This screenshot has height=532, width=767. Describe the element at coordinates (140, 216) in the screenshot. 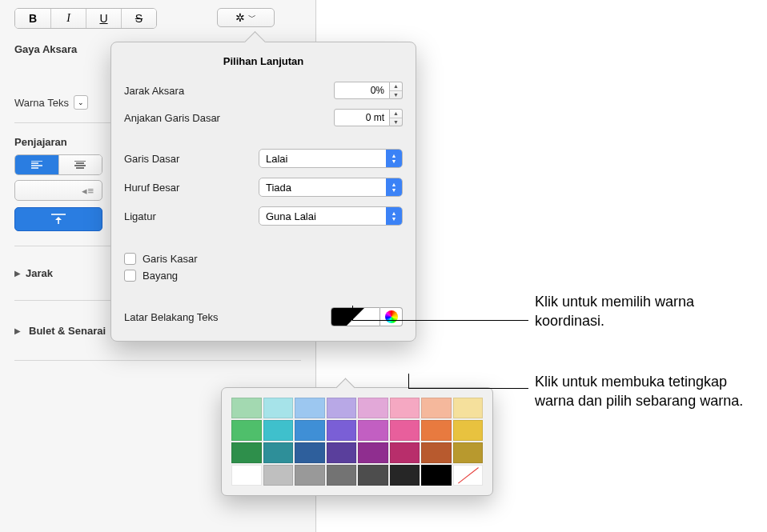

I see `ligature-label: Ligatur` at that location.